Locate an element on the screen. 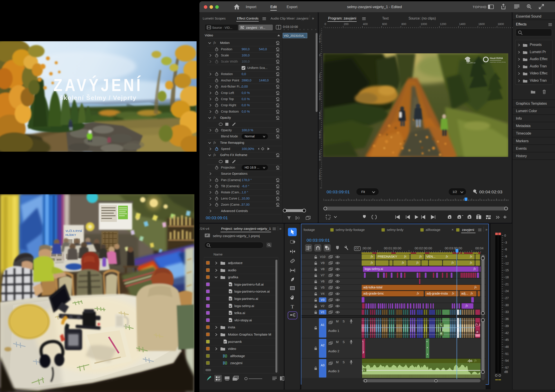 This screenshot has height=392, width=555. svg-text: T is located at coordinates (292, 306).